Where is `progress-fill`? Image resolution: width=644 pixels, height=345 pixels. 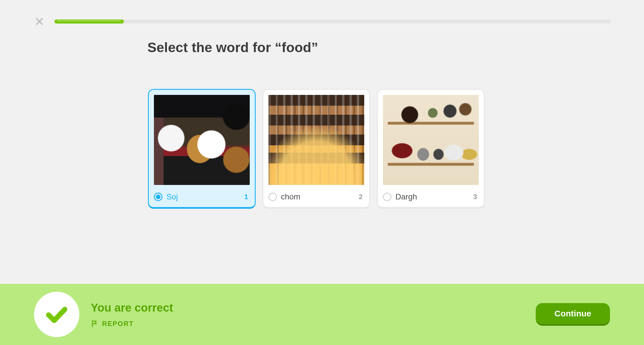
progress-fill is located at coordinates (89, 22).